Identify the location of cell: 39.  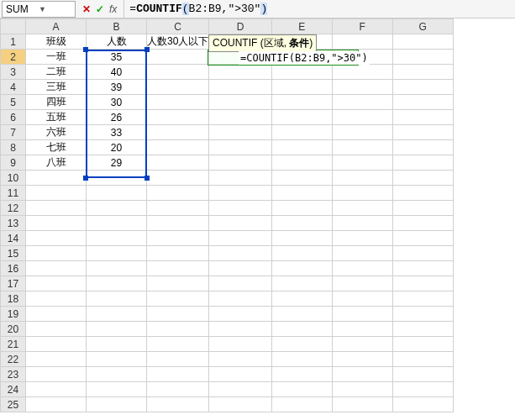
(117, 87).